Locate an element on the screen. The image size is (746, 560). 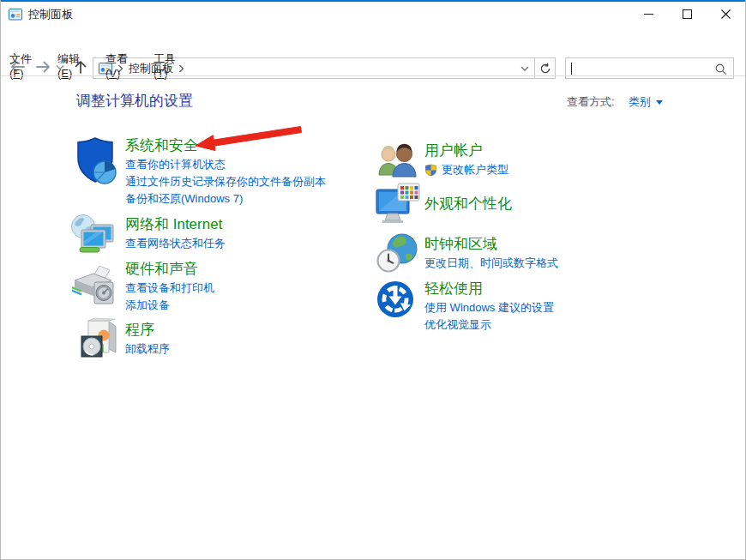
view-by-control: 查看方式: 类别 is located at coordinates (615, 102).